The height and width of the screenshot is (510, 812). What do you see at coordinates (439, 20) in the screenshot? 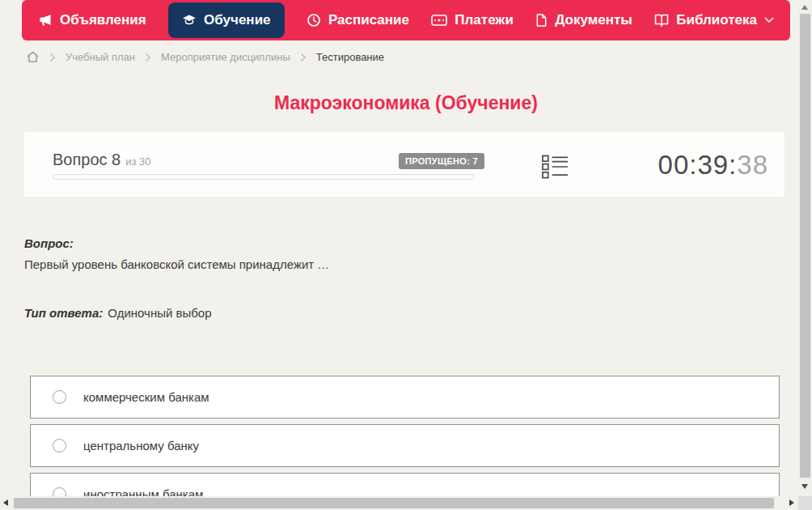
I see `banknote-icon` at bounding box center [439, 20].